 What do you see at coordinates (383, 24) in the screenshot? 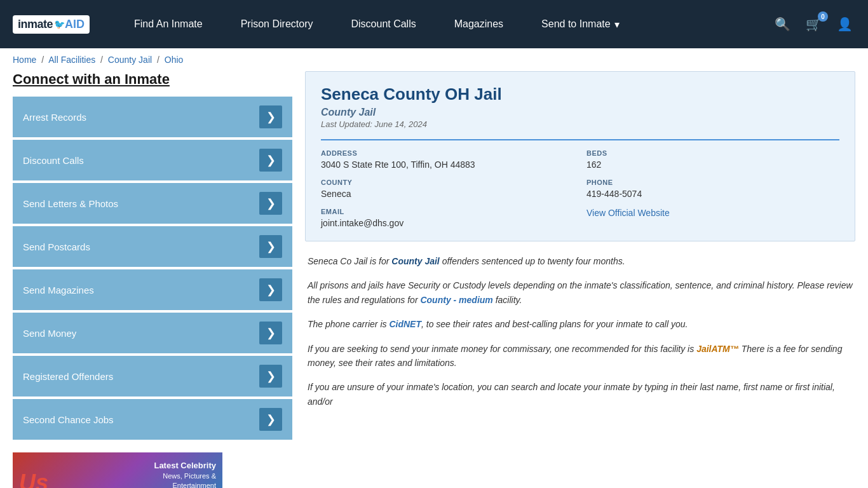
I see `nav-discount-calls: Discount Calls` at bounding box center [383, 24].